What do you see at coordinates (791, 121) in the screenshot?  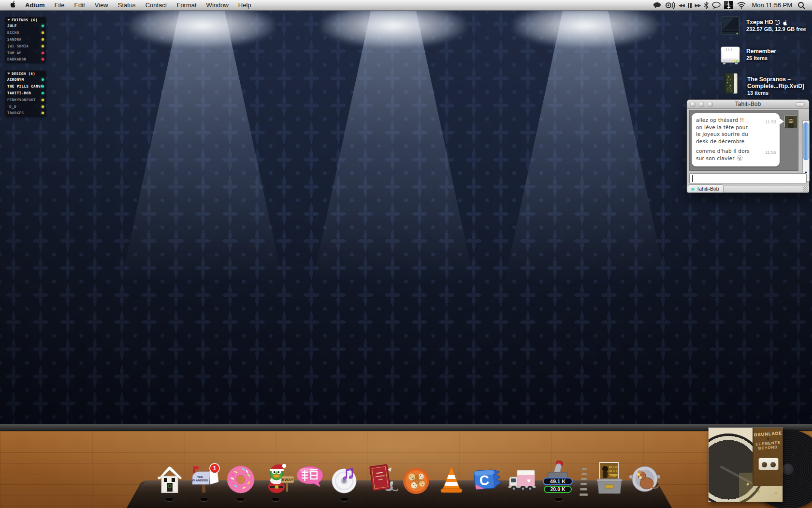 I see `buddy-avatar` at bounding box center [791, 121].